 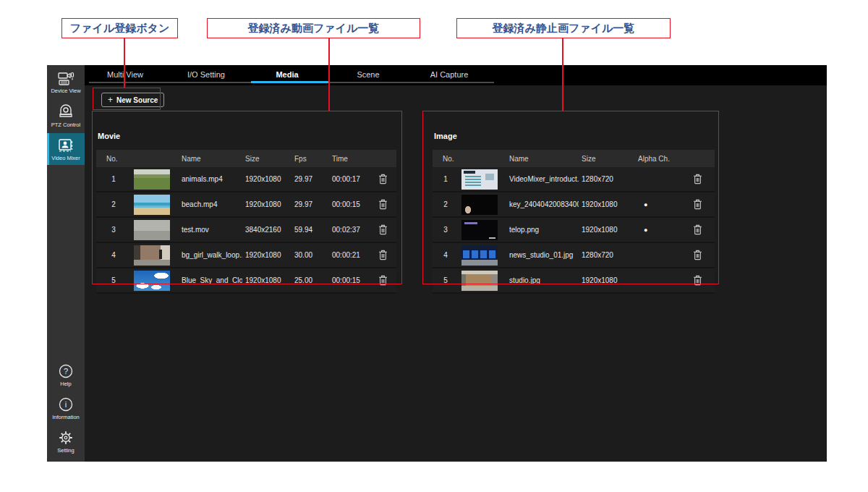 What do you see at coordinates (658, 159) in the screenshot?
I see `col-alpha: Alpha Ch.` at bounding box center [658, 159].